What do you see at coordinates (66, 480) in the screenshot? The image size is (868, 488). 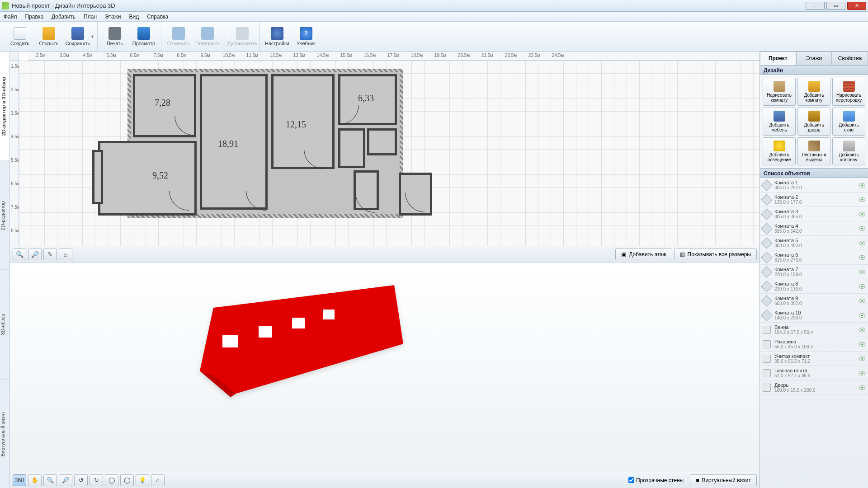 I see `zoom-in-3d-button: 🔎` at bounding box center [66, 480].